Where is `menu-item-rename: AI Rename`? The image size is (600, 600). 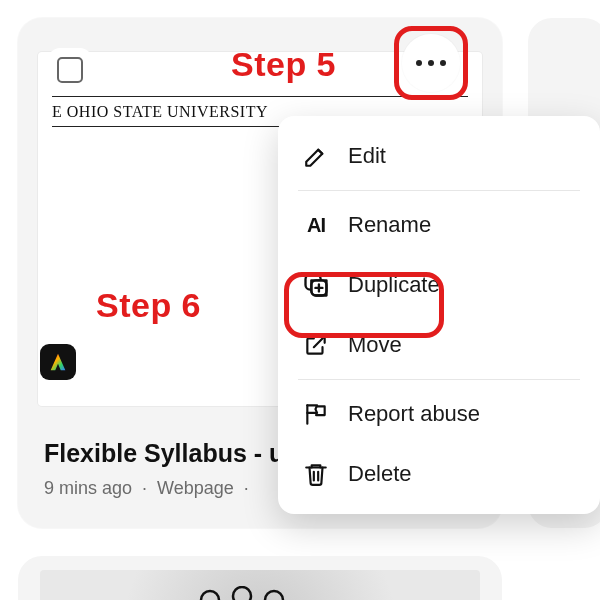 menu-item-rename: AI Rename is located at coordinates (439, 225).